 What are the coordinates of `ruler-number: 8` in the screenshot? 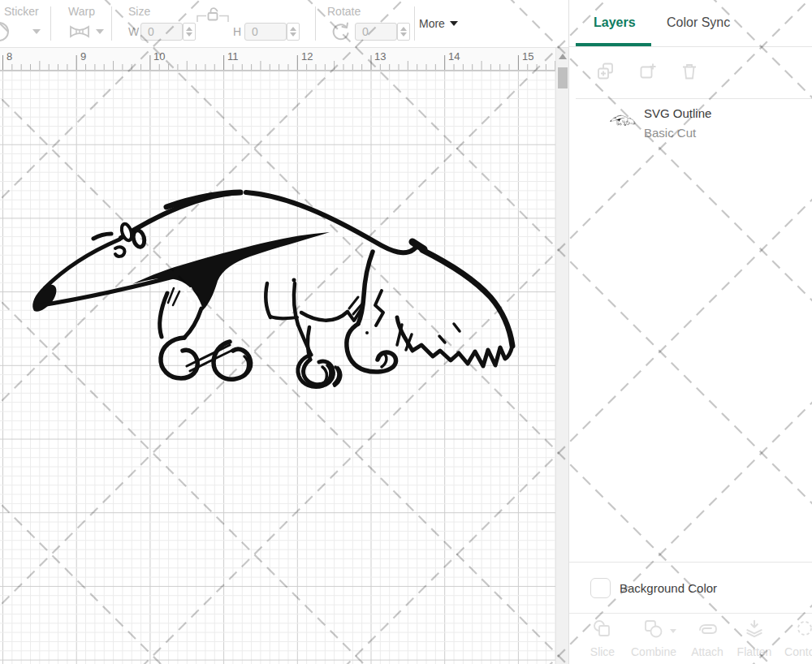 It's located at (10, 57).